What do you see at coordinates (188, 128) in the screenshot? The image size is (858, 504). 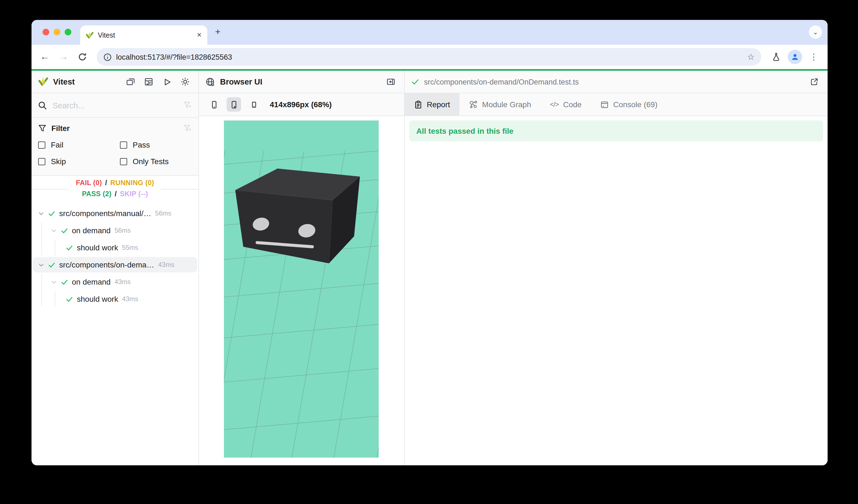 I see `clear-filter-icon` at bounding box center [188, 128].